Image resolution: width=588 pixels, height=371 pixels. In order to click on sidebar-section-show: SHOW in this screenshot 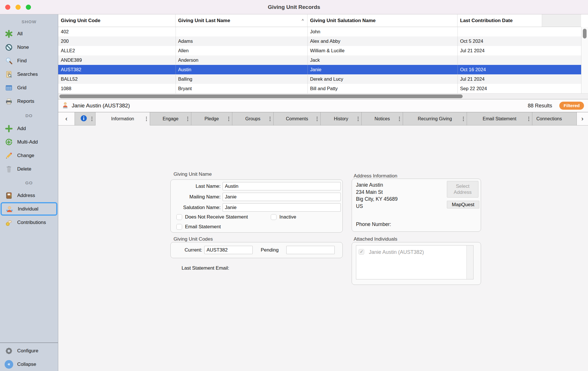, I will do `click(29, 22)`.